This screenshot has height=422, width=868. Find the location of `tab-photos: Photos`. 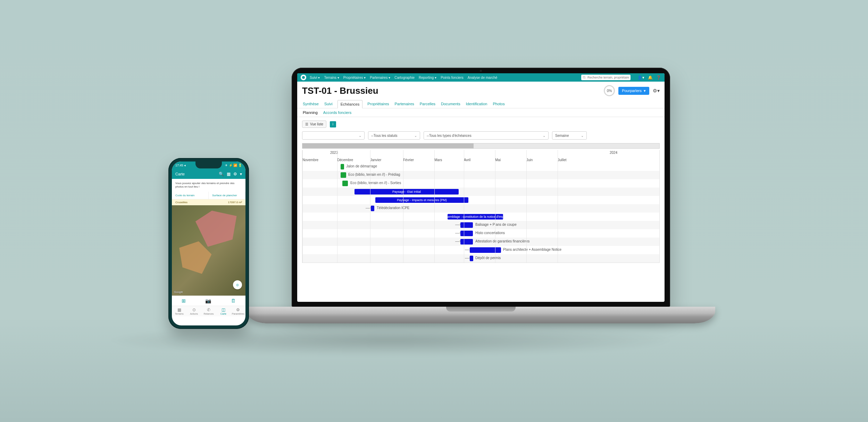

tab-photos: Photos is located at coordinates (499, 104).